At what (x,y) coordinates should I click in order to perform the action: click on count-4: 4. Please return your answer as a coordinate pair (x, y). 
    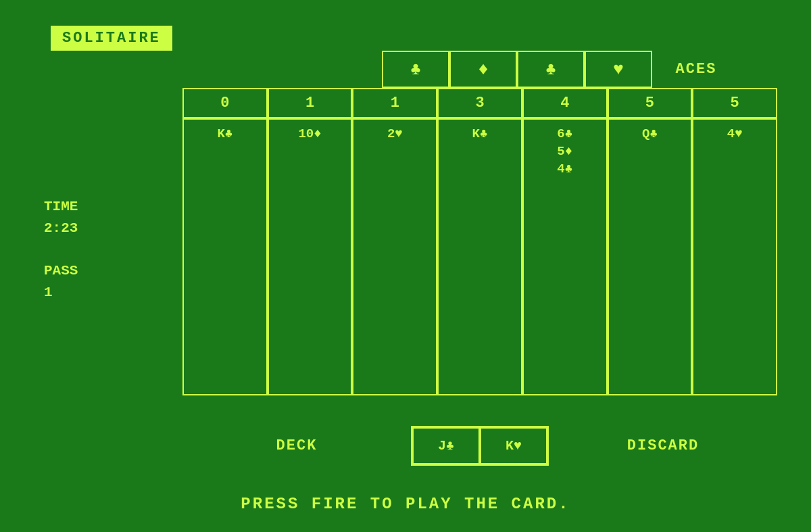
    Looking at the image, I should click on (565, 103).